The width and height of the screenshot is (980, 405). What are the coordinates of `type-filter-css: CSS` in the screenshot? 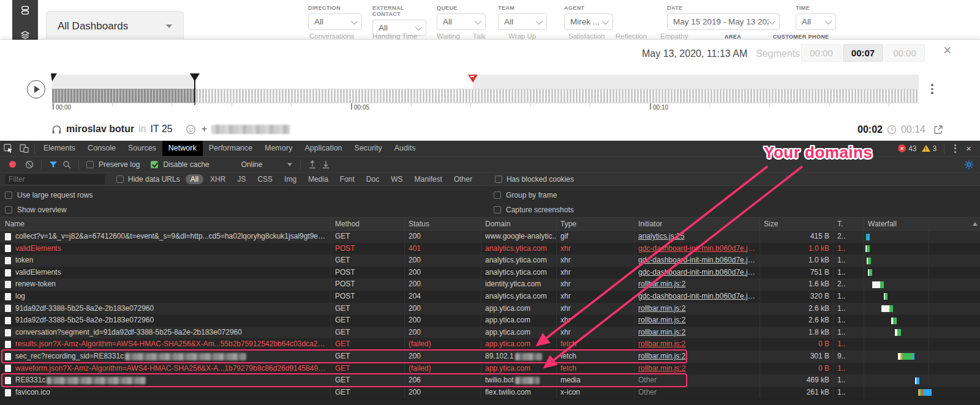 It's located at (265, 179).